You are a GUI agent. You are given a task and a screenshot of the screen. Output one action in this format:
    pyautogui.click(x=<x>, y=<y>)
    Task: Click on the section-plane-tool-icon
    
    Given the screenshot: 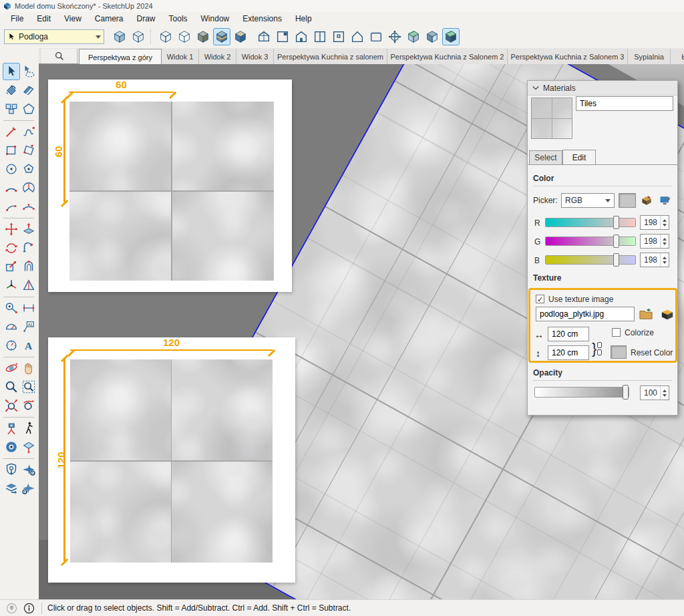 What is the action you would take?
    pyautogui.click(x=29, y=447)
    